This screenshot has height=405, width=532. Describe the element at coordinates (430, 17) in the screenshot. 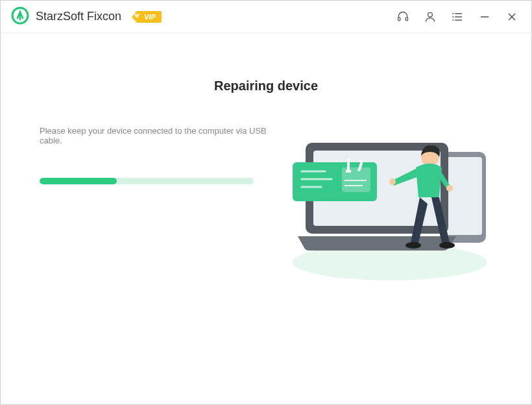

I see `account-icon` at that location.